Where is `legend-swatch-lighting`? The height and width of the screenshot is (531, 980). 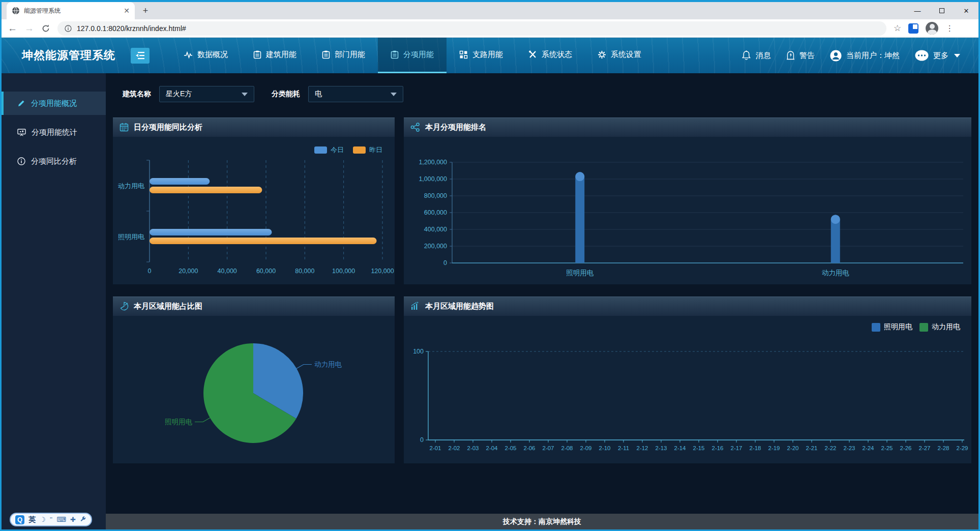 legend-swatch-lighting is located at coordinates (876, 328).